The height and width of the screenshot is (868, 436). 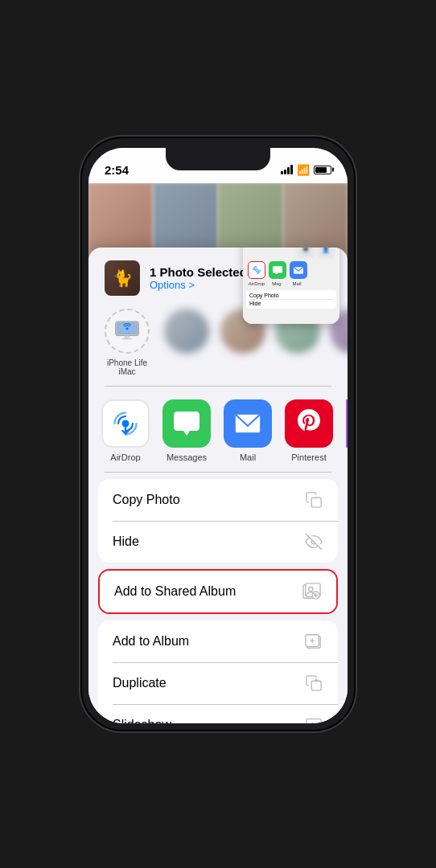 I want to click on action-add-shared-album: Add to Shared Album, so click(x=218, y=592).